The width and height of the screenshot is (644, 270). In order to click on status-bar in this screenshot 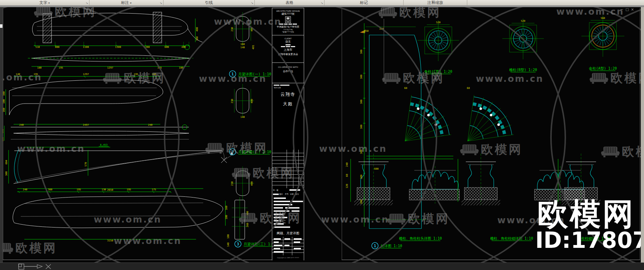, I will do `click(322, 266)`.